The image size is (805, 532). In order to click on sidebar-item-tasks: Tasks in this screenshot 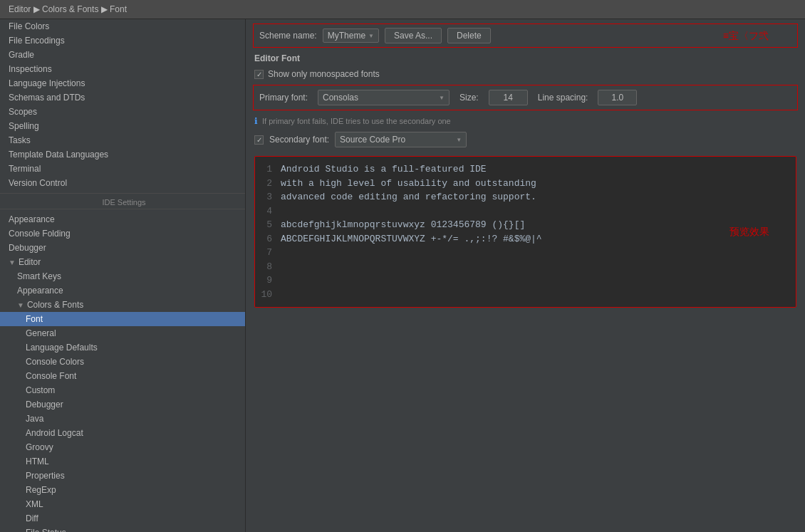, I will do `click(123, 140)`.